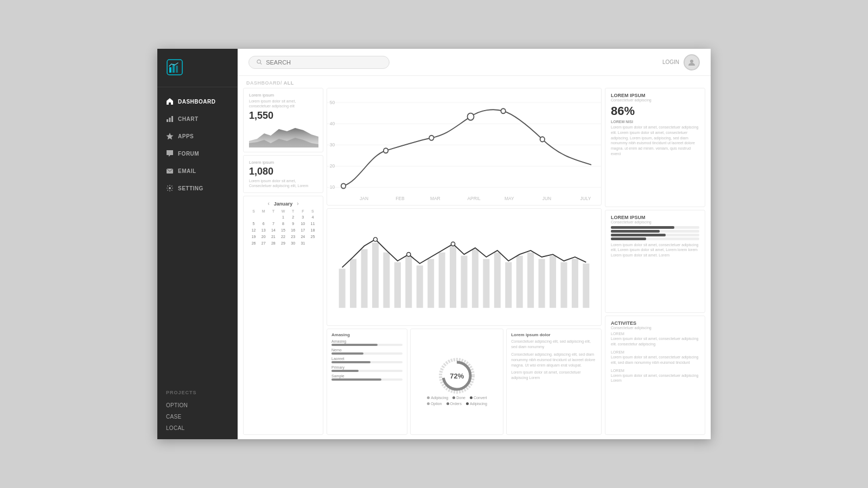 The width and height of the screenshot is (868, 488). I want to click on prog-row-2: Nemo, so click(367, 351).